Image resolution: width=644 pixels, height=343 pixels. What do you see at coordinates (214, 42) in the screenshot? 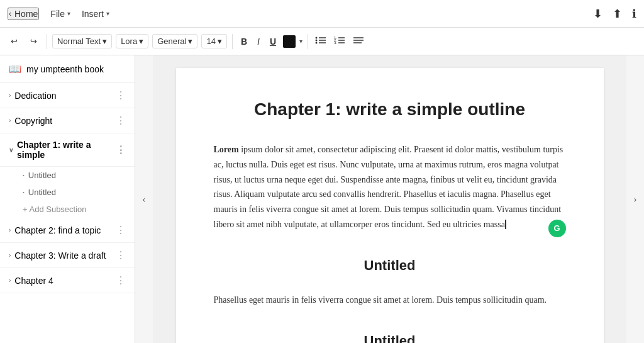
I see `font-size-dropdown: 14 ▾` at bounding box center [214, 42].